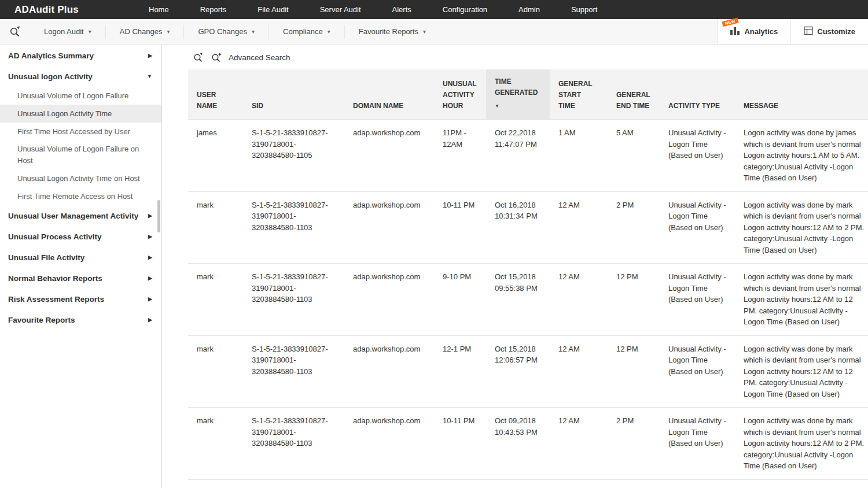  I want to click on menu-label: AD Changes, so click(141, 31).